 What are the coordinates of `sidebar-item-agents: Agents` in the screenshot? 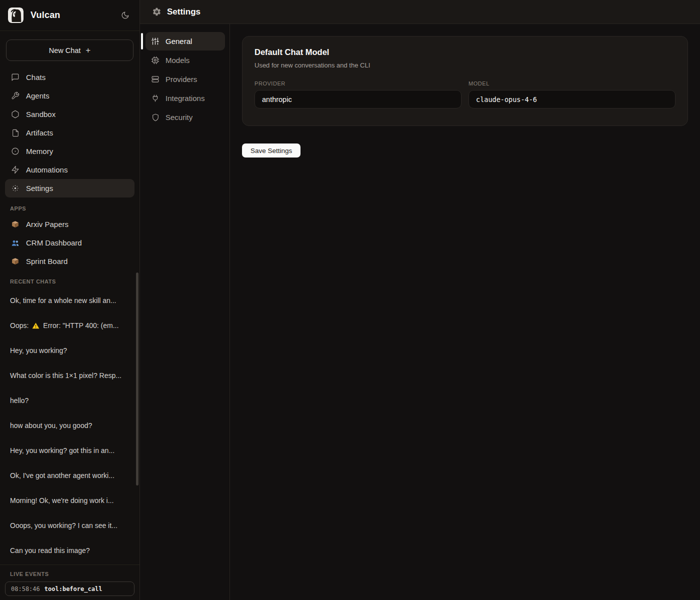 It's located at (70, 96).